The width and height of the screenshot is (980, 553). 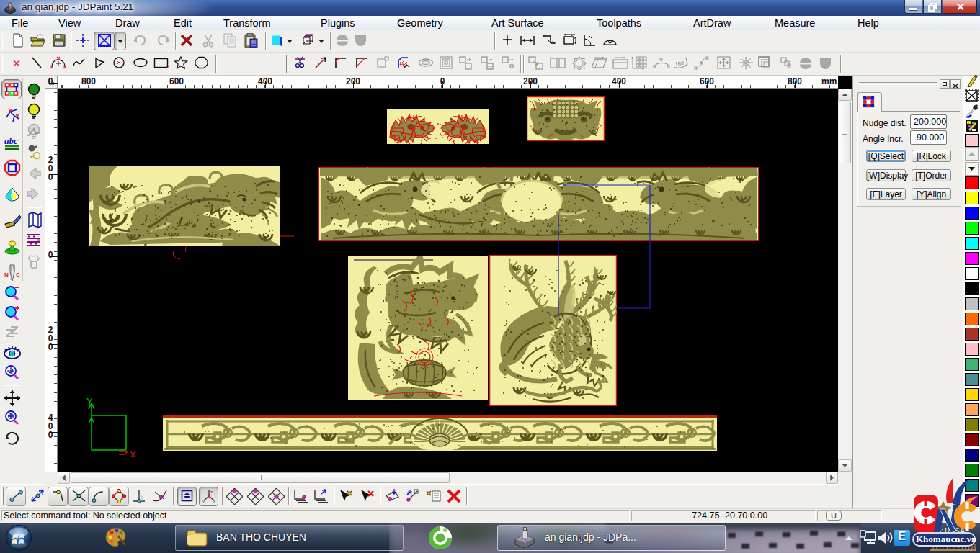 What do you see at coordinates (215, 501) in the screenshot?
I see `svg-text: x` at bounding box center [215, 501].